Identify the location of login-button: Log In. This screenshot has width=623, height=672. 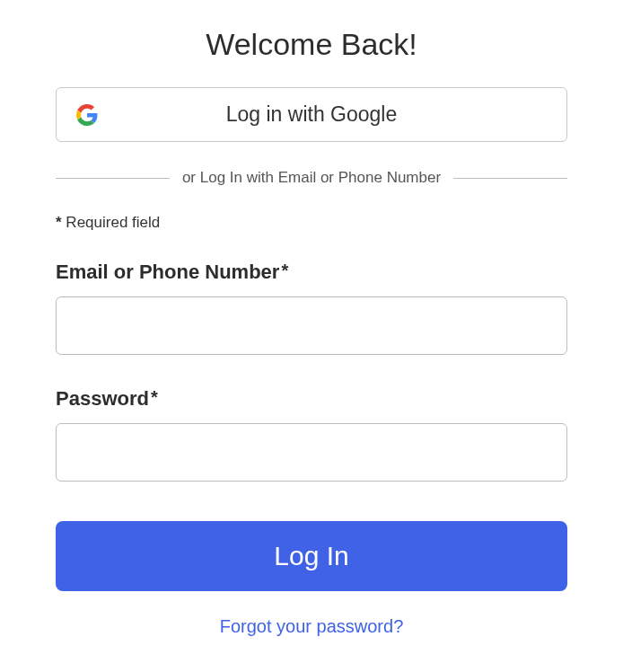
(312, 556).